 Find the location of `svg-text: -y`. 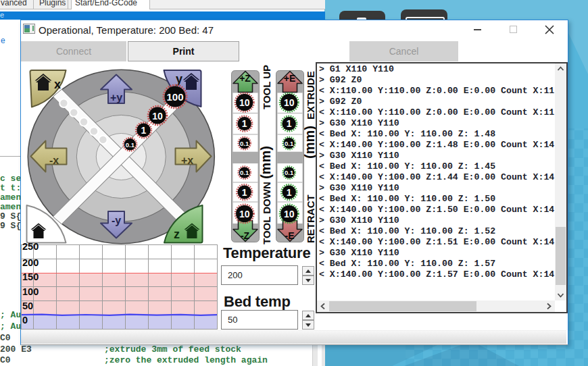

svg-text: -y is located at coordinates (116, 220).